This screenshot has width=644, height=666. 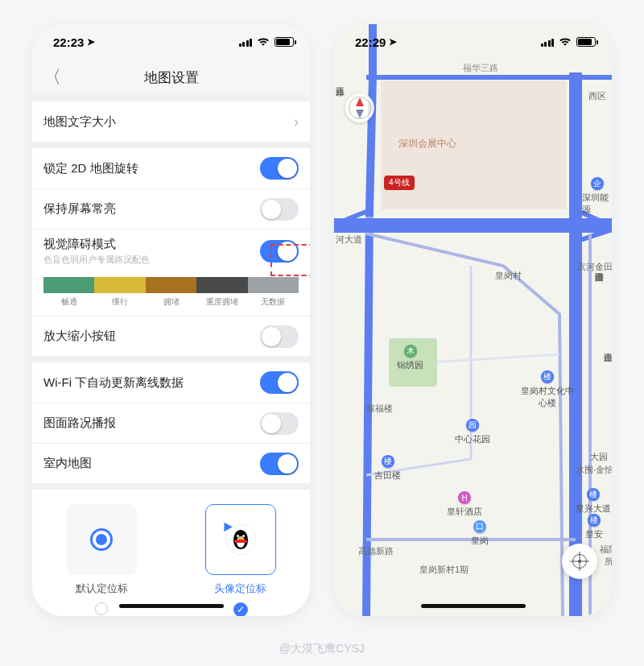 I want to click on locate-icon, so click(x=580, y=561).